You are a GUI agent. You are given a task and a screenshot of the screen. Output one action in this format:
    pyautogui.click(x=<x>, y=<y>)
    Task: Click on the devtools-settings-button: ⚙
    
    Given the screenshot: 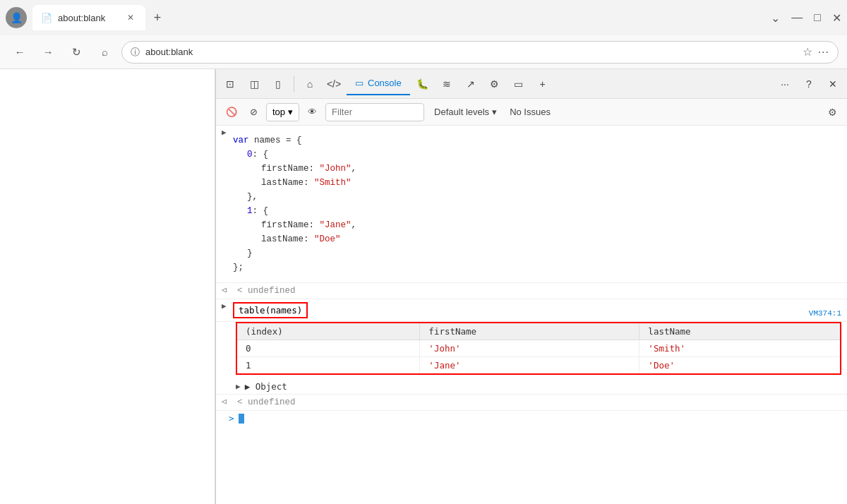 What is the action you would take?
    pyautogui.click(x=832, y=112)
    